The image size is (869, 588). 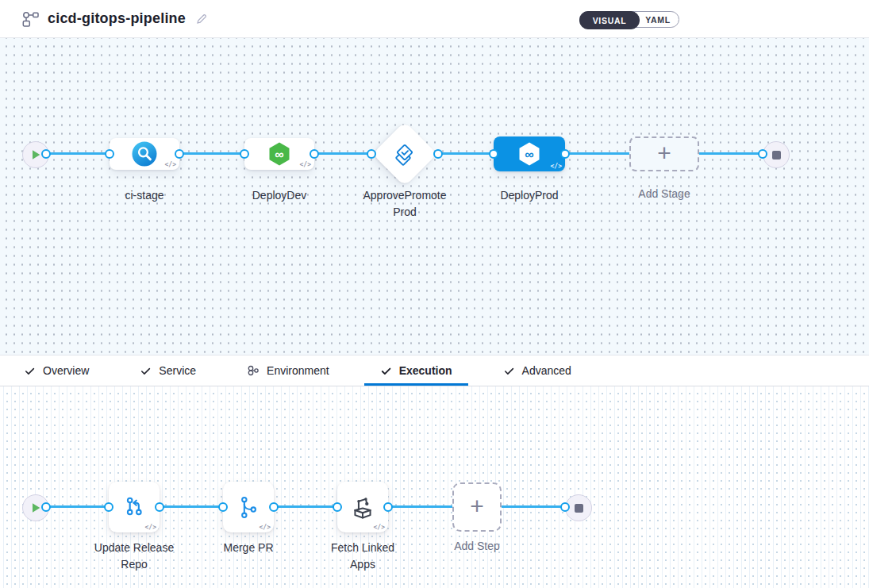 What do you see at coordinates (56, 371) in the screenshot?
I see `tab-overview: Overview` at bounding box center [56, 371].